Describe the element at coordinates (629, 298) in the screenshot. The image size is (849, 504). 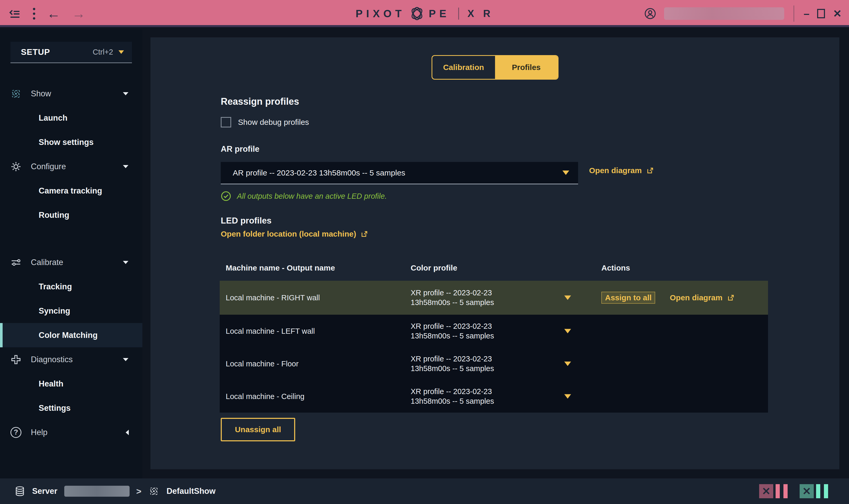
I see `assign-to-all-label: Assign to all` at that location.